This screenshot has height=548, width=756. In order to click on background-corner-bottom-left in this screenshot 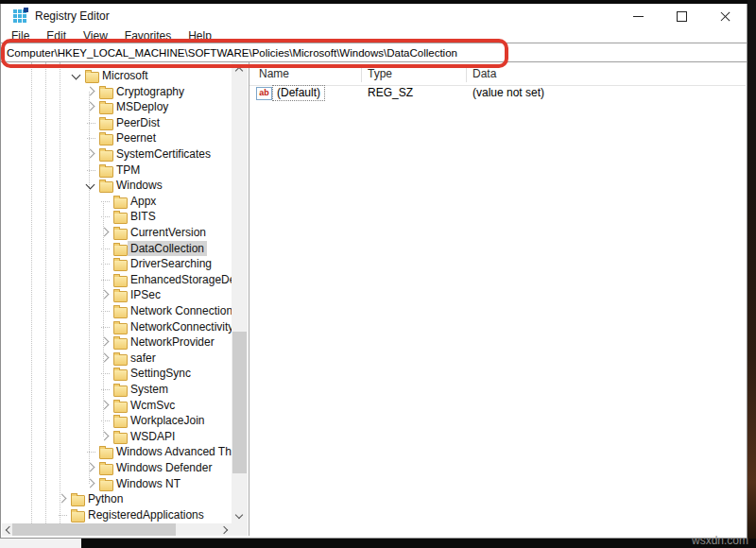, I will do `click(41, 542)`.